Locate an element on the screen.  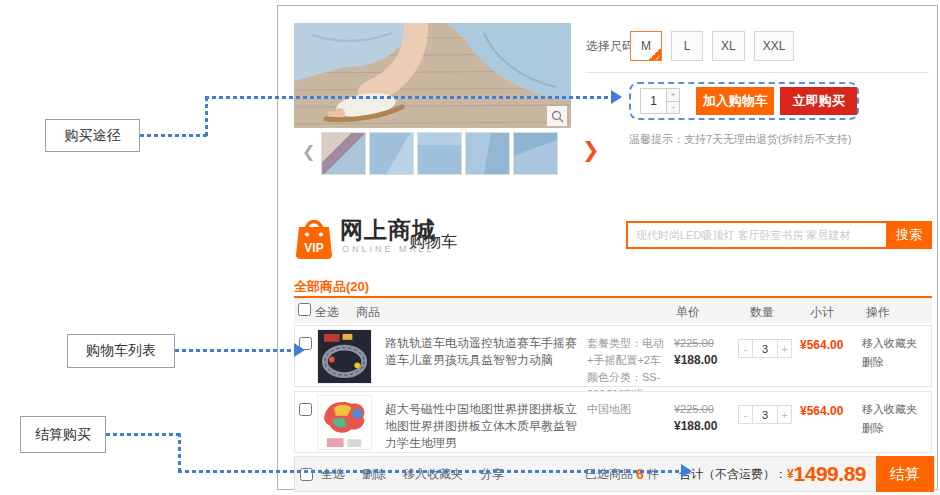
annotation-label: 购买途径 is located at coordinates (93, 136).